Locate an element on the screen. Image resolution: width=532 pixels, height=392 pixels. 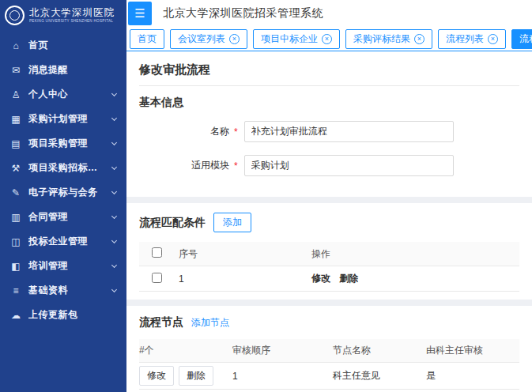
match-conditions-title: 流程匹配条件 is located at coordinates (172, 223).